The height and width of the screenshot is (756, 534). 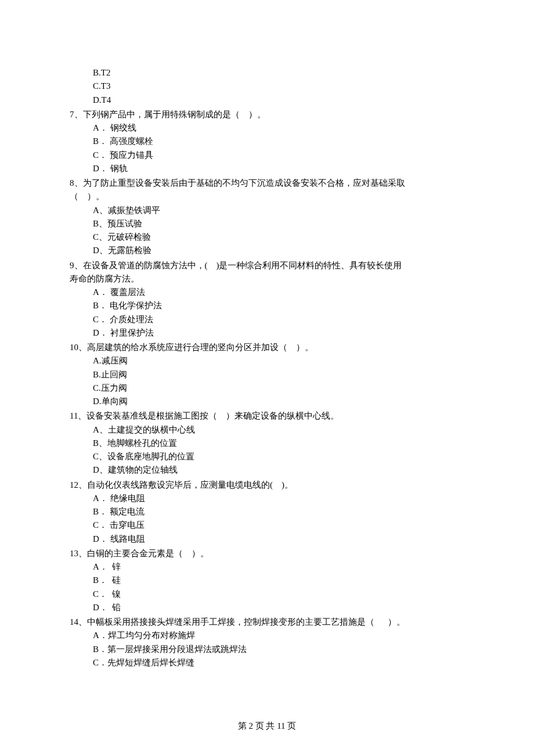 I want to click on option-item: D、无露筋检验, so click(x=279, y=251).